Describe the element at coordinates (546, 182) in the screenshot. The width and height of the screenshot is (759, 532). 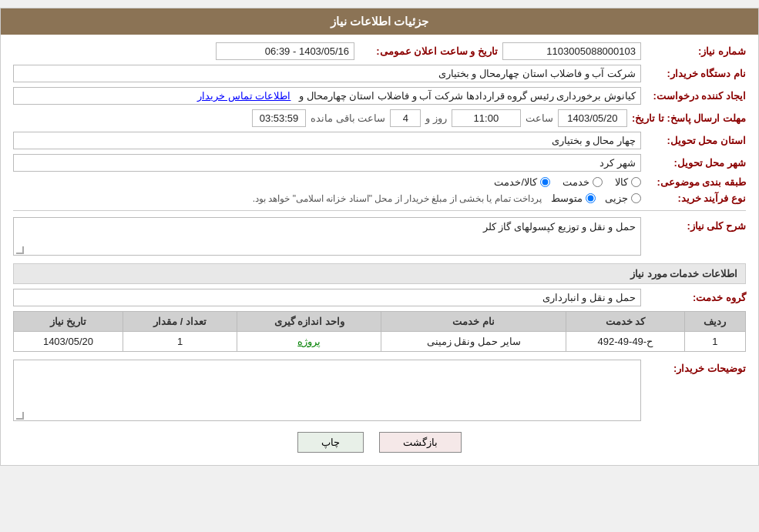
I see `category-radio-kala-khedmat` at that location.